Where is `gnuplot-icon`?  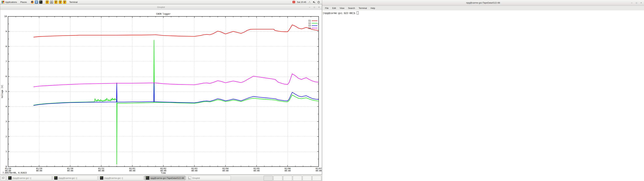
gnuplot-icon is located at coordinates (190, 178).